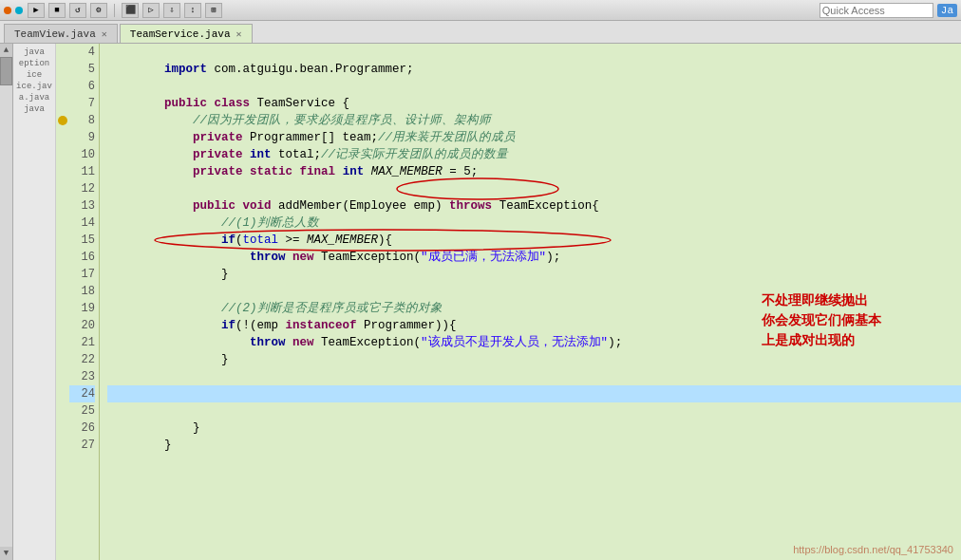  I want to click on tab-teamservice-label: TeamService.java, so click(180, 34).